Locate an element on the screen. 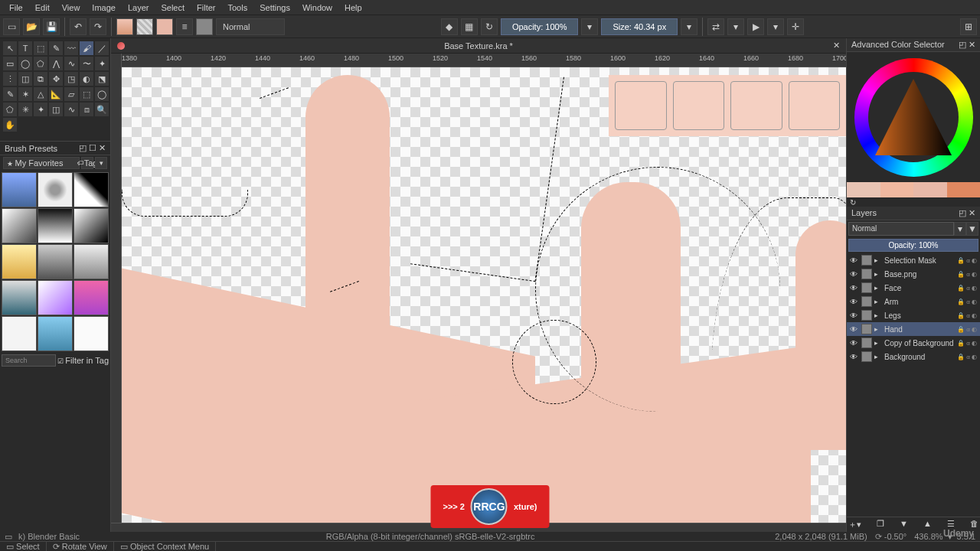  layer-row: 👁▸Hand🔒 α ◐ is located at coordinates (913, 329).